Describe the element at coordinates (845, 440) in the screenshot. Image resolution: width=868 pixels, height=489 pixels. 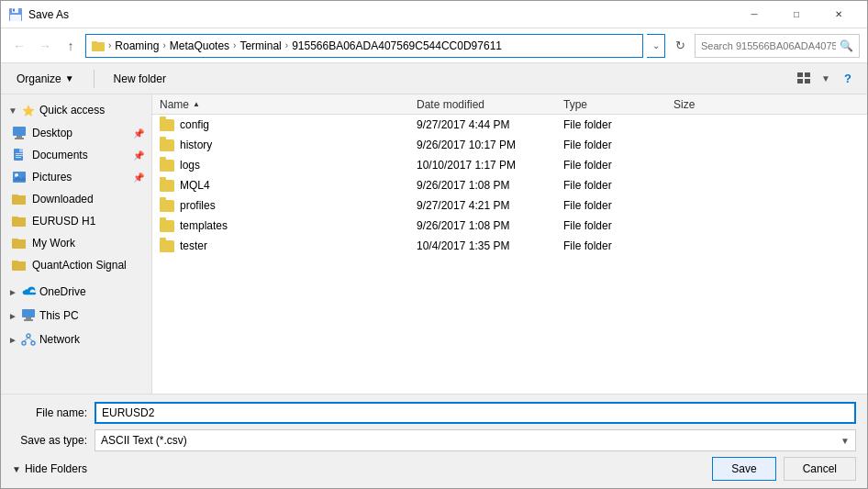
I see `filetype-dropdown-icon: ▼` at that location.